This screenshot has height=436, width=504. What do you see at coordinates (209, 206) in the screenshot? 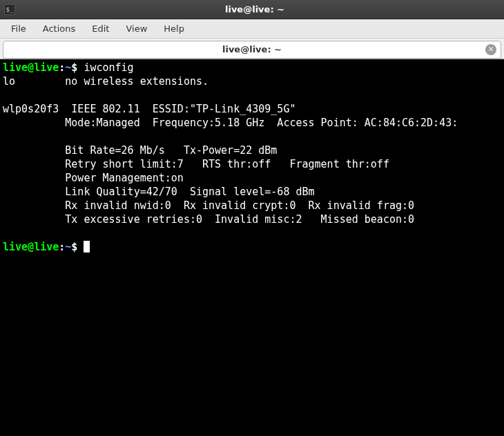
I see `output-line: Rx invalid nwid:0 Rx invalid crypt:0 Rx …` at bounding box center [209, 206].